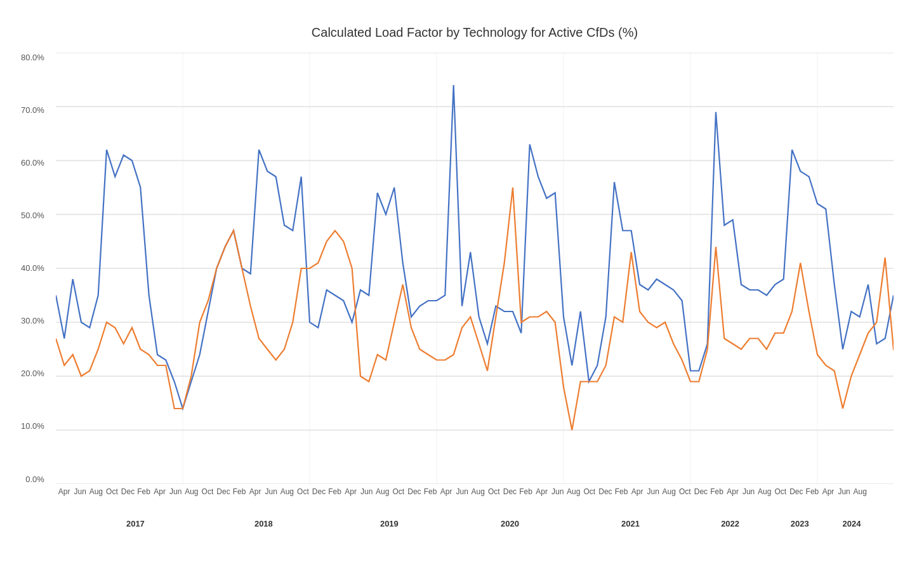 This screenshot has width=924, height=583. What do you see at coordinates (35, 480) in the screenshot?
I see `y-label-0: 0.0%` at bounding box center [35, 480].